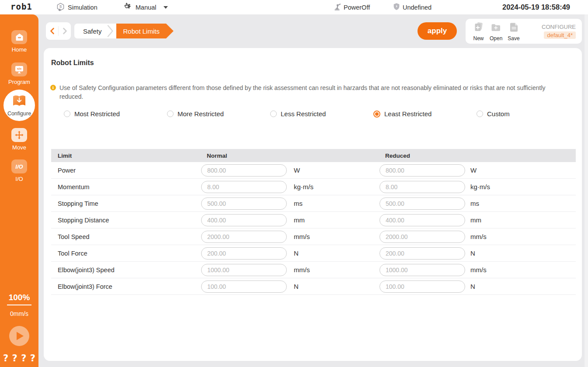 This screenshot has height=367, width=588. What do you see at coordinates (61, 7) in the screenshot?
I see `svg-text: S` at bounding box center [61, 7].